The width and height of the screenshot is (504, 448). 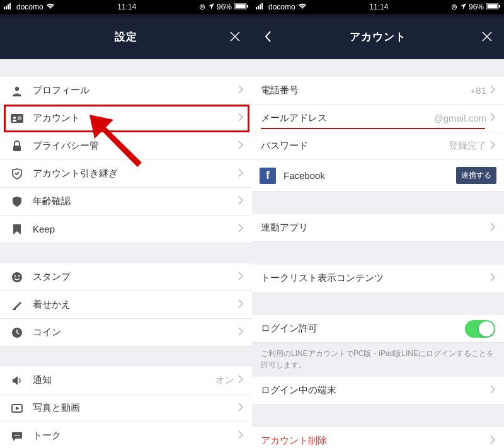 I want to click on row-delete-account: アカウント削除, so click(x=378, y=437).